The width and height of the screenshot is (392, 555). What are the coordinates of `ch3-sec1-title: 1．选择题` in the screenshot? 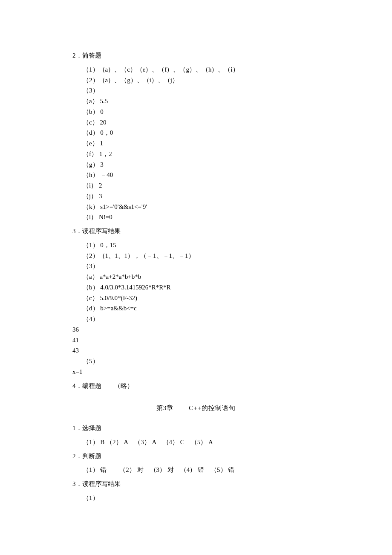 It's located at (196, 428).